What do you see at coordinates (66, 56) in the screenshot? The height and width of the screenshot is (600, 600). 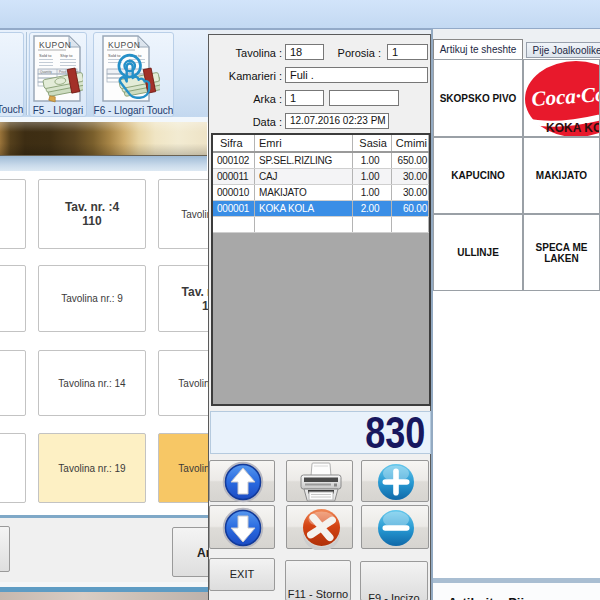 I see `svg-text: Ship to` at bounding box center [66, 56].